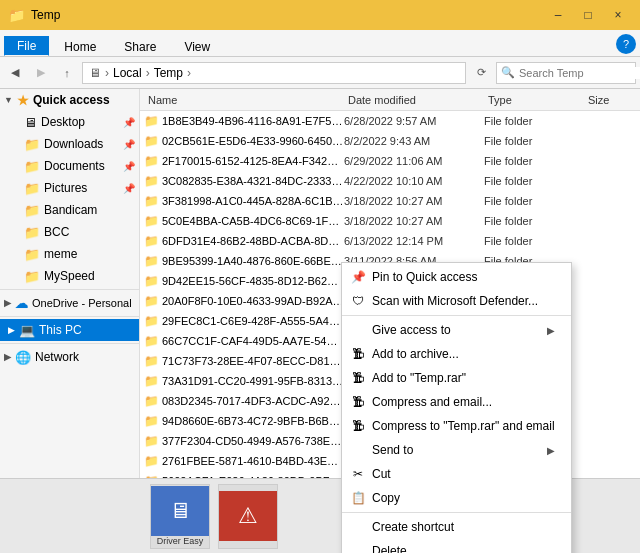  I want to click on file-name: 73A31D91-CC20-4991-95FB-83136DD0..., so click(253, 381).